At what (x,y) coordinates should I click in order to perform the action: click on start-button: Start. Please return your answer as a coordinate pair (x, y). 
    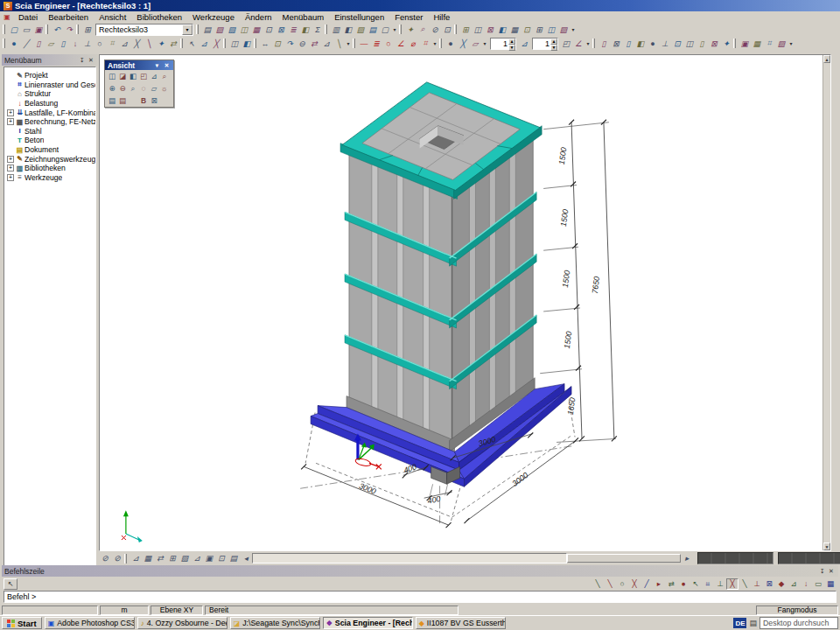
    Looking at the image, I should click on (22, 623).